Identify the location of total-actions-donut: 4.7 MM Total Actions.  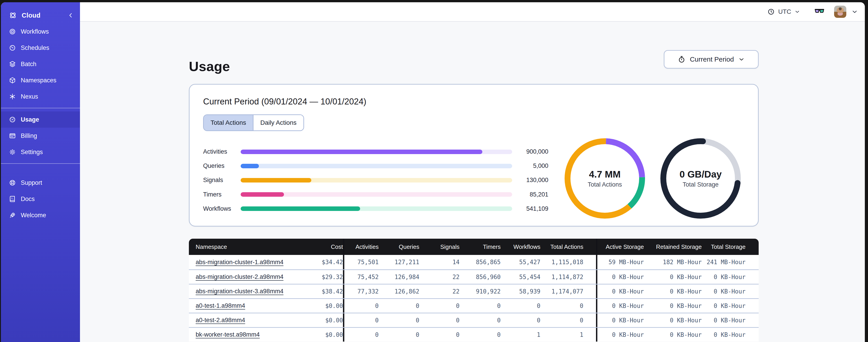
(605, 178).